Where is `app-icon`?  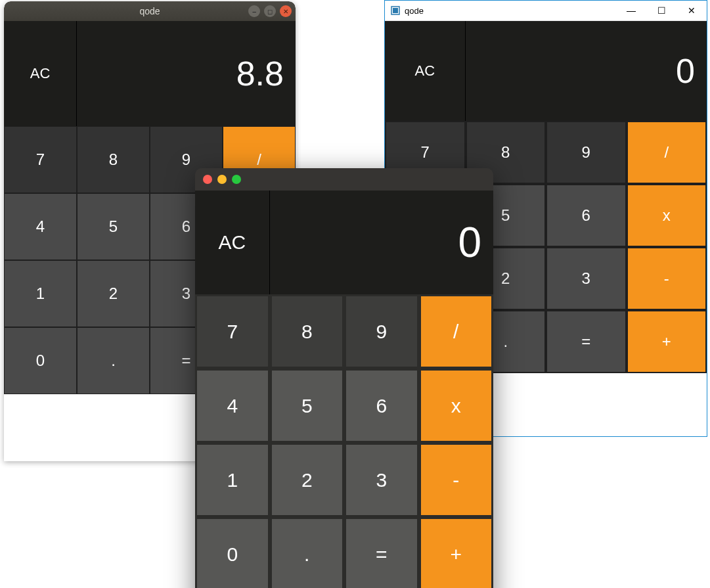 app-icon is located at coordinates (395, 11).